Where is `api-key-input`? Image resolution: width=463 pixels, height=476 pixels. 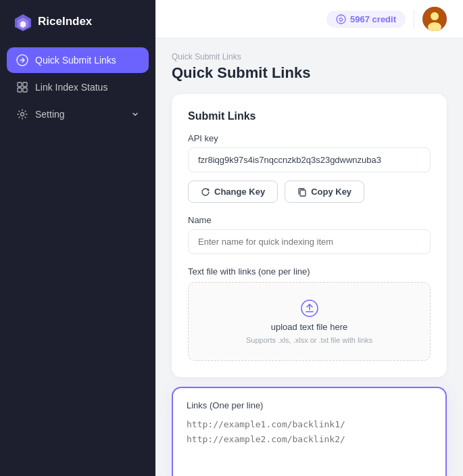 api-key-input is located at coordinates (310, 160).